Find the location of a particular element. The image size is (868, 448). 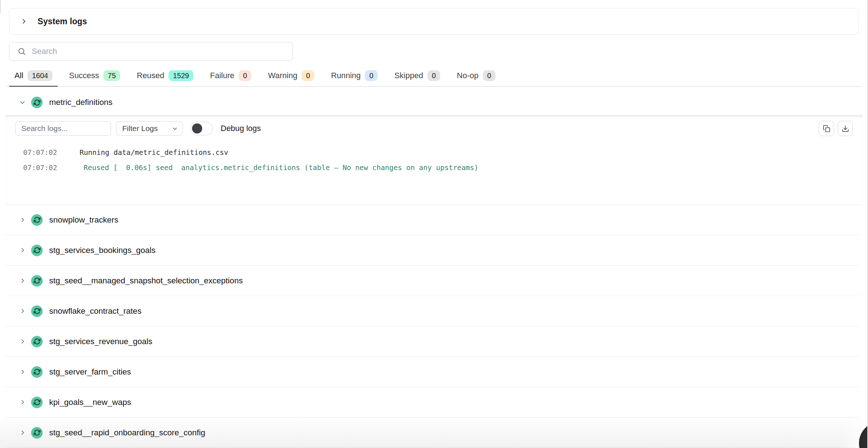

tab-label: Reused is located at coordinates (150, 76).